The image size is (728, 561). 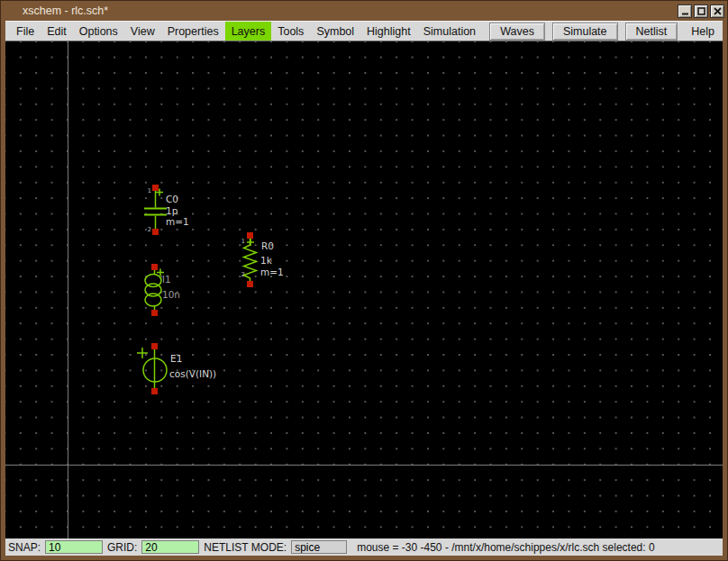 What do you see at coordinates (267, 260) in the screenshot?
I see `component-value: 1k` at bounding box center [267, 260].